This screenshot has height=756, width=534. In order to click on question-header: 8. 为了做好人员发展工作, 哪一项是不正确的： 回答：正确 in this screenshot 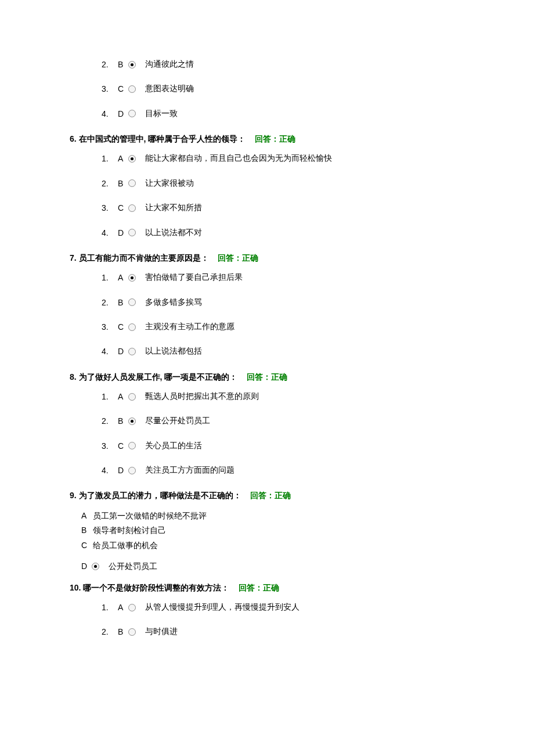, I will do `click(267, 377)`.